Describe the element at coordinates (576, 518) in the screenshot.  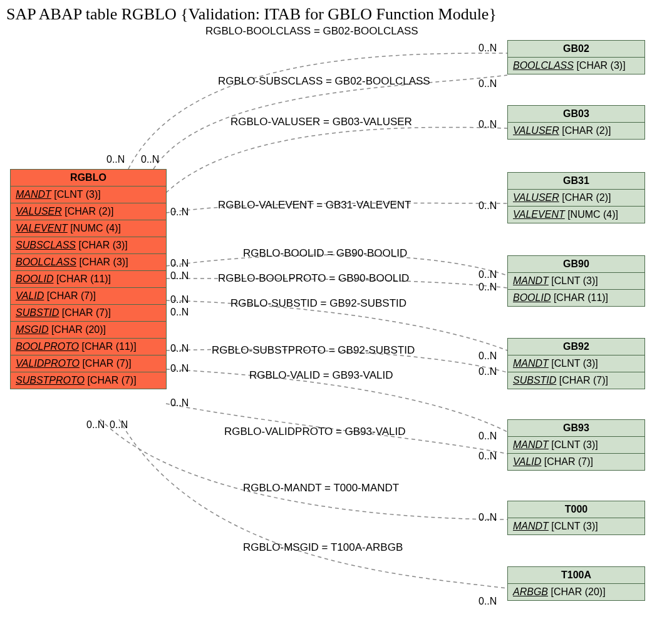
I see `table-t000: T000 MANDT [CLNT (3)]` at that location.